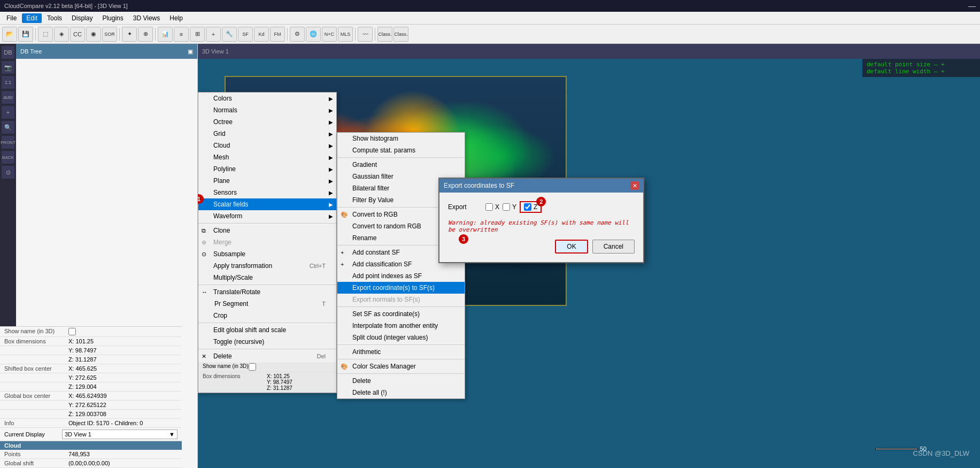 The width and height of the screenshot is (980, 468). Describe the element at coordinates (329, 34) in the screenshot. I see `toolbar-btn-nc: N+C` at that location.